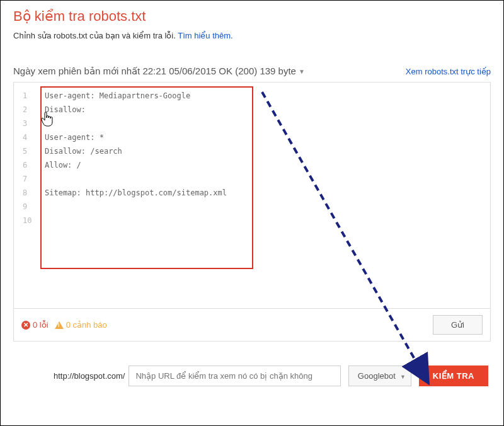 Image resolution: width=504 pixels, height=426 pixels. Describe the element at coordinates (377, 376) in the screenshot. I see `bot-selected-label: Googlebot` at that location.